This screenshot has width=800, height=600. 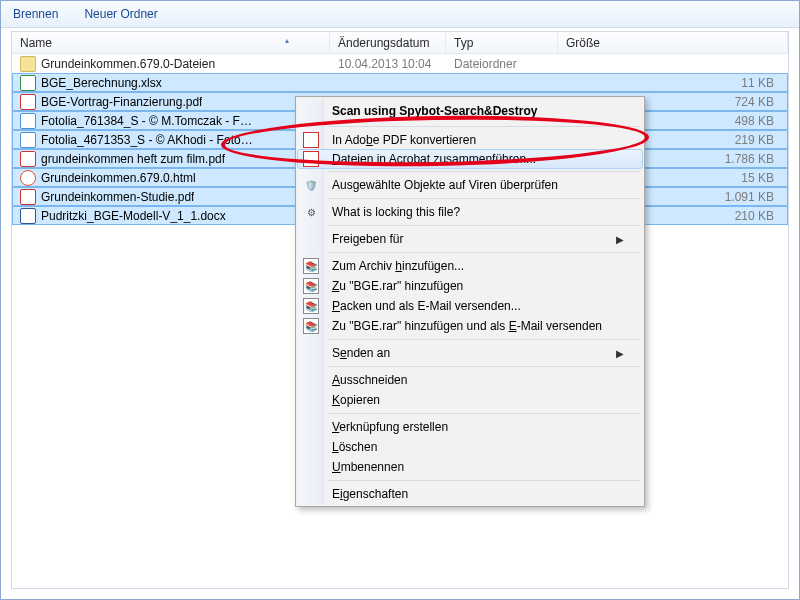 What do you see at coordinates (445, 185) in the screenshot?
I see `ctx-virus-check-label: Ausgewählte Objekte auf Viren überprüfen` at bounding box center [445, 185].